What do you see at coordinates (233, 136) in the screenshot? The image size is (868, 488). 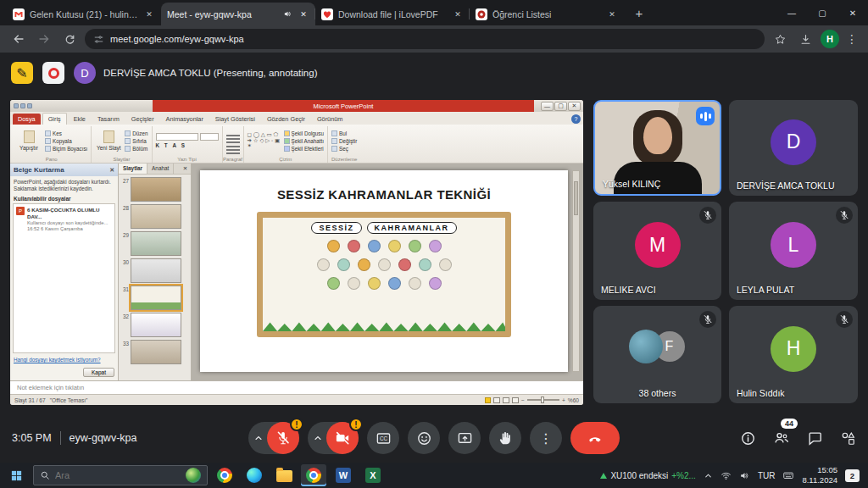 I see `bullets-button` at bounding box center [233, 136].